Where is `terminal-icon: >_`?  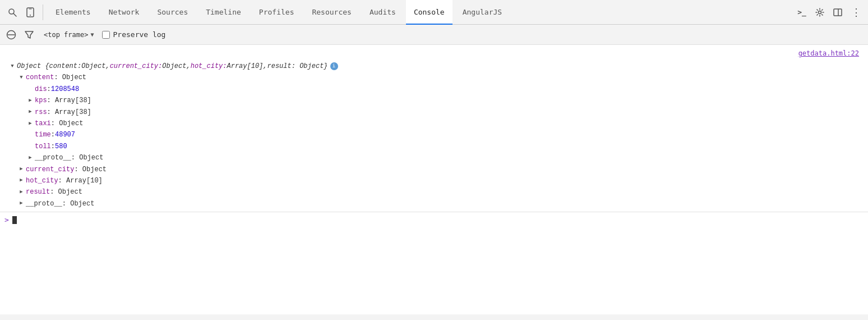 terminal-icon: >_ is located at coordinates (802, 12).